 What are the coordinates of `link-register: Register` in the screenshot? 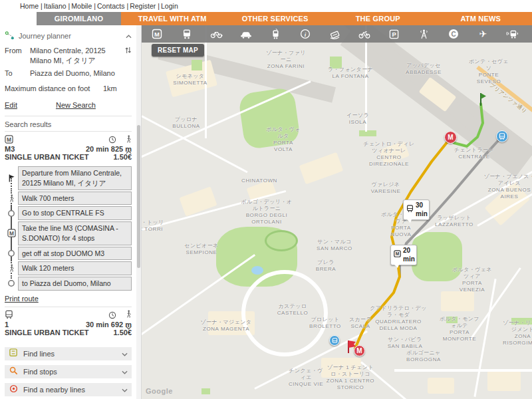 It's located at (142, 6).